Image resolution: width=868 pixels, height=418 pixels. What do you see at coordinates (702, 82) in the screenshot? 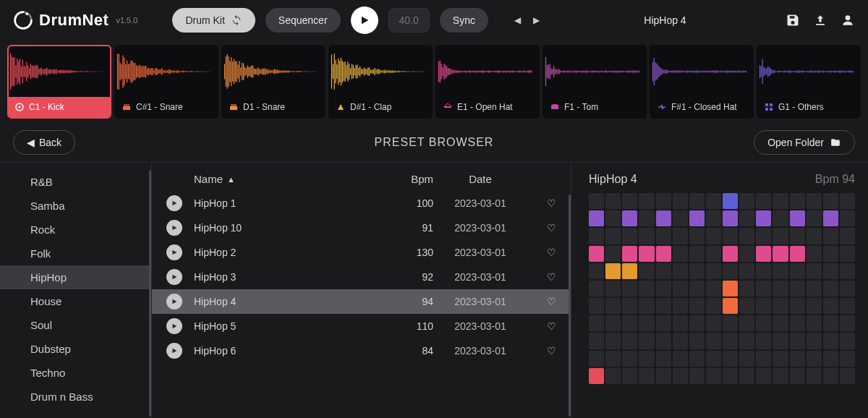
I see `pad-6: F#1 - Closed Hat` at bounding box center [702, 82].